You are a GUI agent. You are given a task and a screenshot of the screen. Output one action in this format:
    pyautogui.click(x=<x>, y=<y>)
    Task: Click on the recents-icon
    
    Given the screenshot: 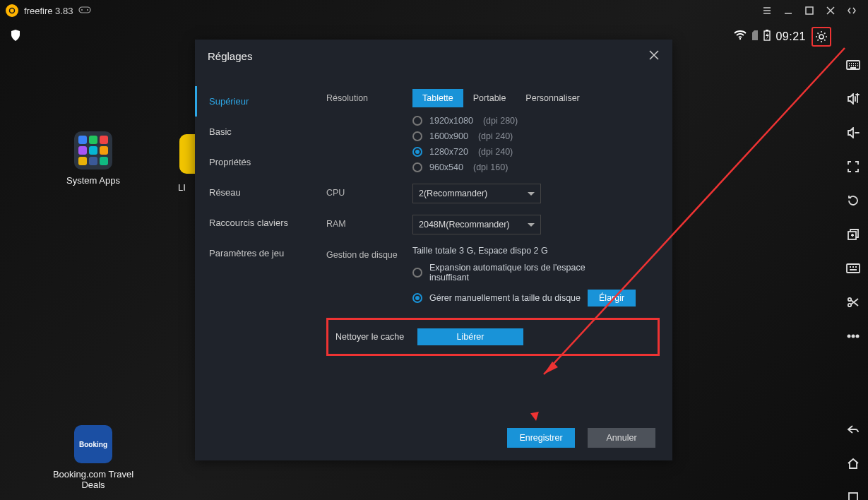 What is the action you would take?
    pyautogui.click(x=853, y=494)
    